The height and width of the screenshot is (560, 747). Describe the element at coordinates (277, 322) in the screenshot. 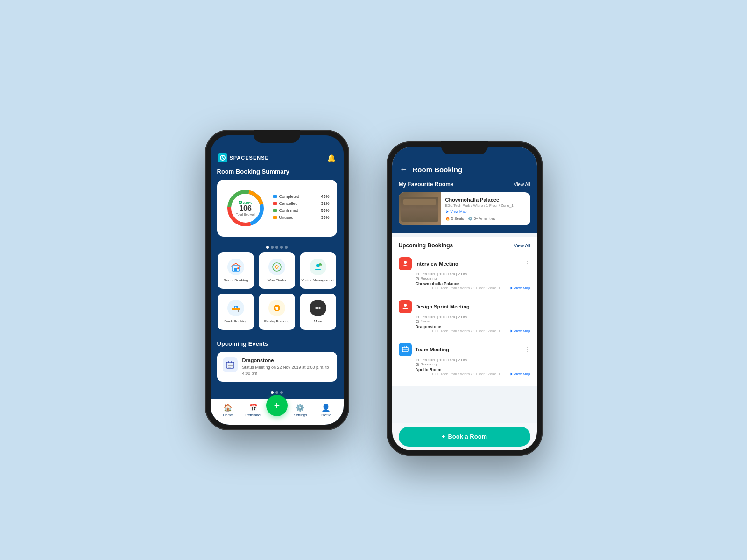

I see `pantry-label: Pantry Booking` at that location.